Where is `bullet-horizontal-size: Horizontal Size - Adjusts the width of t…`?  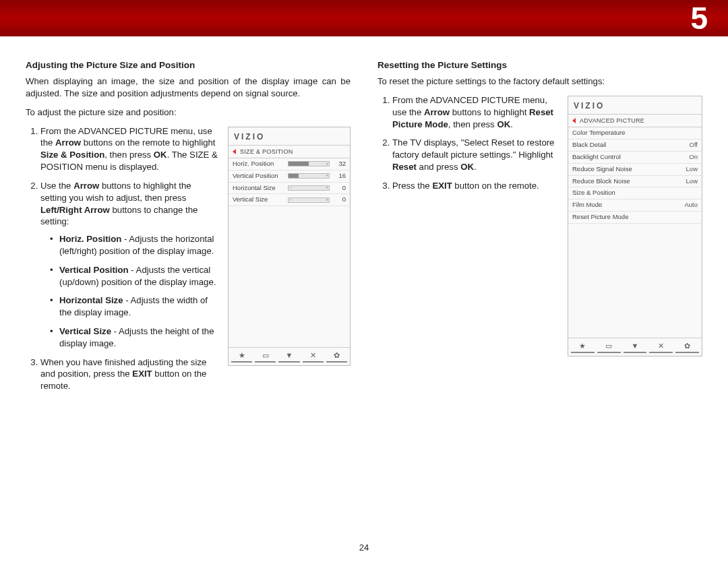
bullet-horizontal-size: Horizontal Size - Adjusts the width of t… is located at coordinates (200, 307).